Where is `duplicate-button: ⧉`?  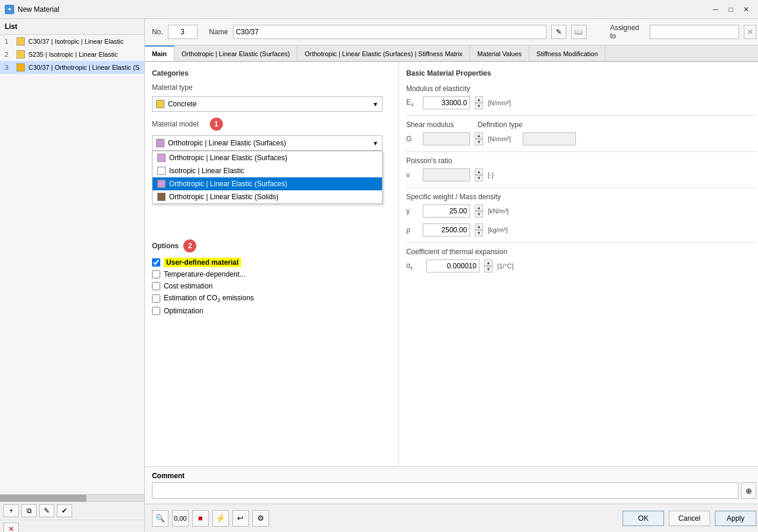 duplicate-button: ⧉ is located at coordinates (29, 511).